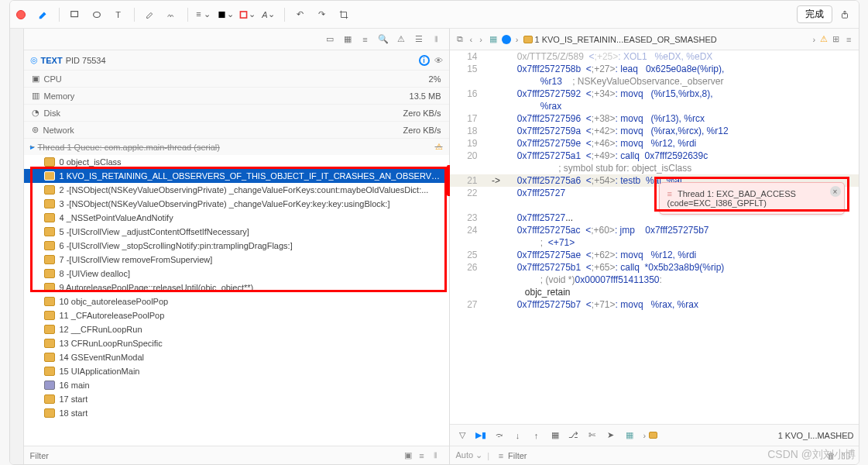  What do you see at coordinates (322, 15) in the screenshot?
I see `rotate-right-icon: ↷` at bounding box center [322, 15].